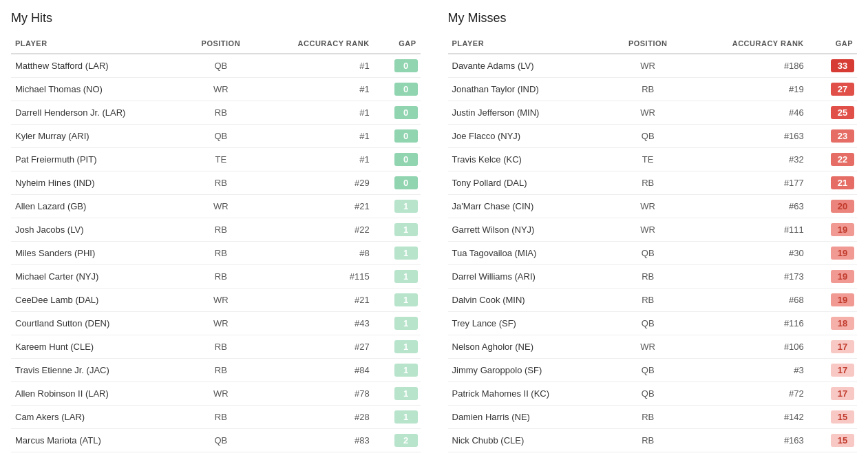 The width and height of the screenshot is (868, 460). I want to click on accuracy-rank: #29, so click(314, 183).